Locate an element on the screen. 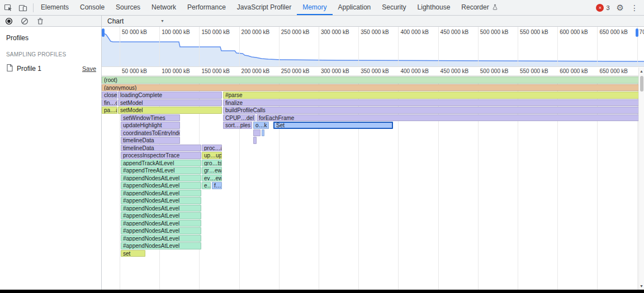 This screenshot has height=293, width=644. timeline-ruler: 50 000 kB100 000 kB150 000 kB200 000 kB2… is located at coordinates (373, 71).